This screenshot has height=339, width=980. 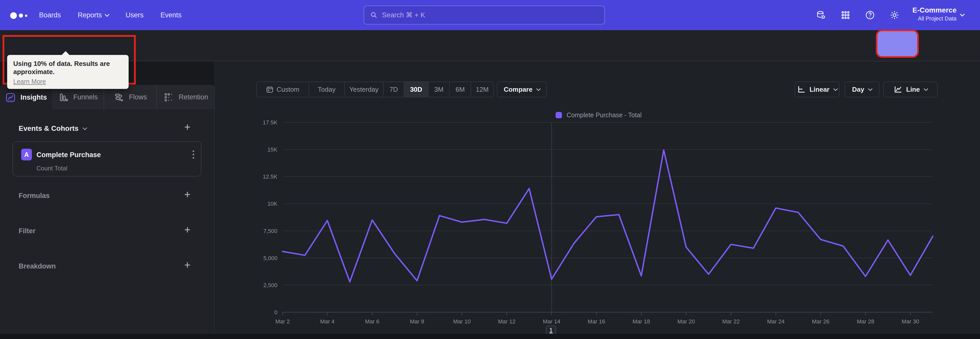 I want to click on svg-text: Mar 10, so click(x=462, y=321).